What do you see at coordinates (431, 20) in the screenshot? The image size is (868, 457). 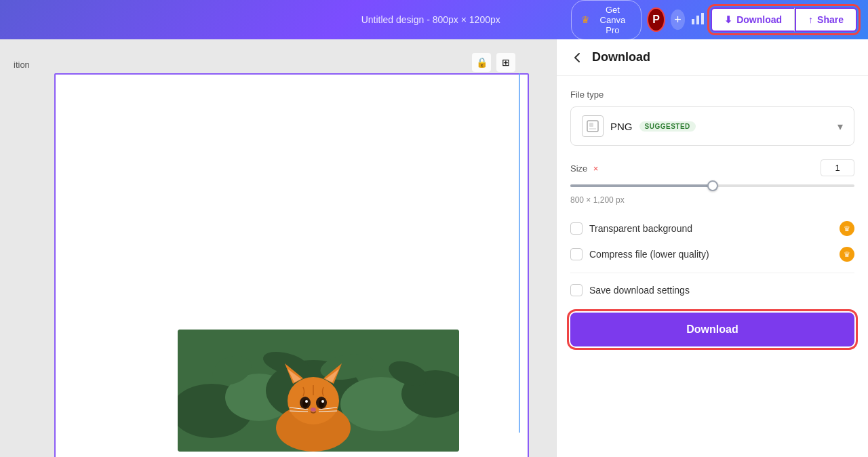 I see `header-center: Untitled design - 800px × 1200px` at bounding box center [431, 20].